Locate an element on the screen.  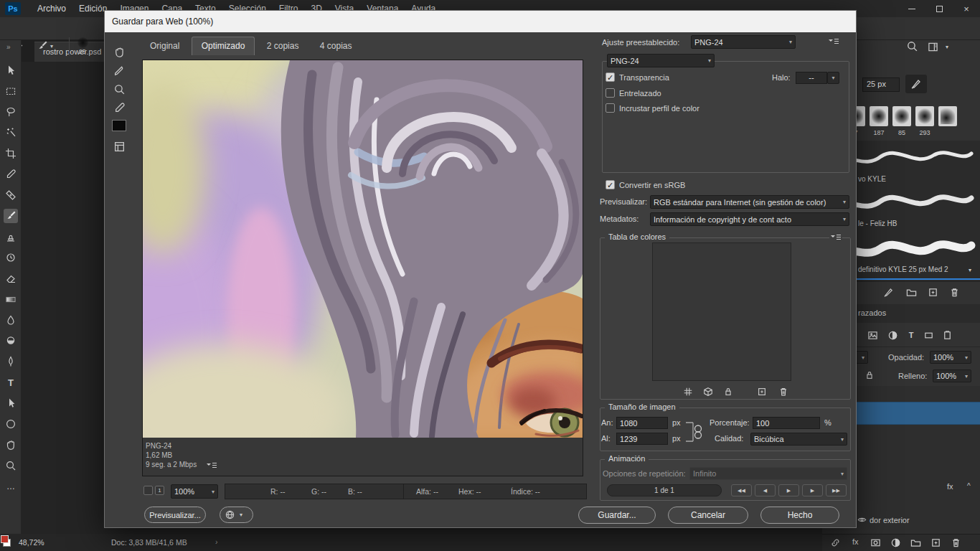
fx-collapse-chevron-icon: ^ is located at coordinates (969, 486).